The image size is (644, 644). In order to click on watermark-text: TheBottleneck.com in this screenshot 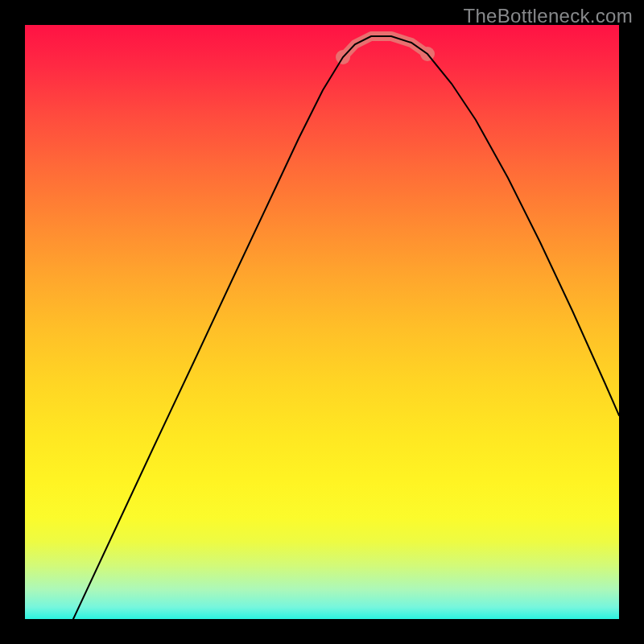, I will do `click(547, 16)`.